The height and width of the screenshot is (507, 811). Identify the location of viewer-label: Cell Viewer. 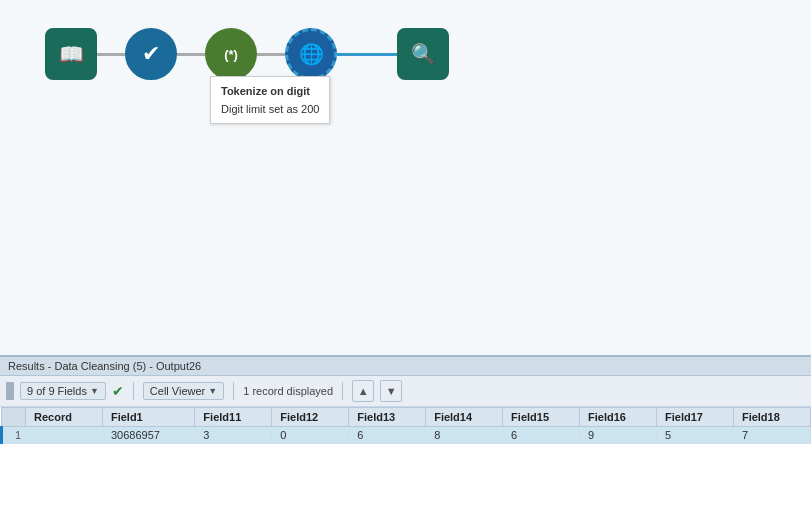
(178, 391).